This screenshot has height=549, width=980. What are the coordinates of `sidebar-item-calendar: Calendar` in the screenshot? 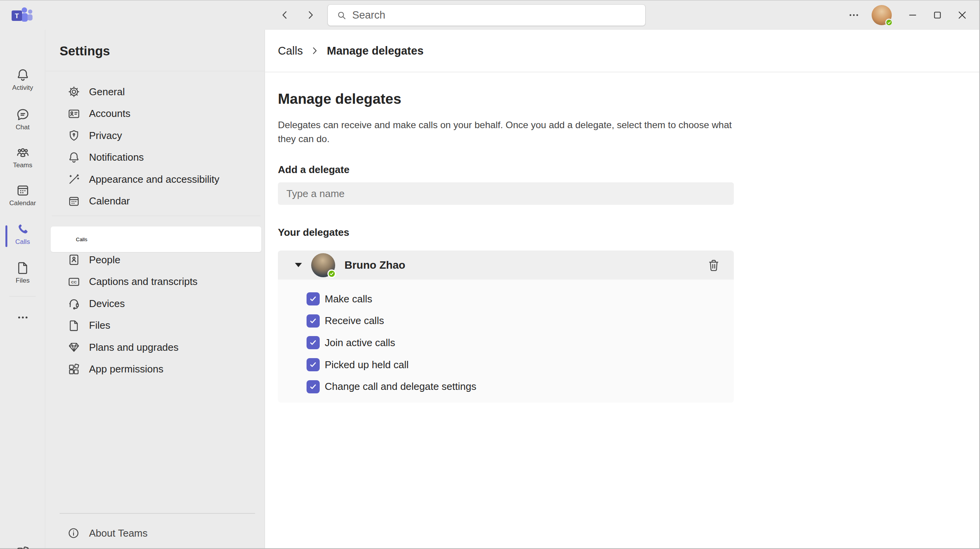 It's located at (156, 201).